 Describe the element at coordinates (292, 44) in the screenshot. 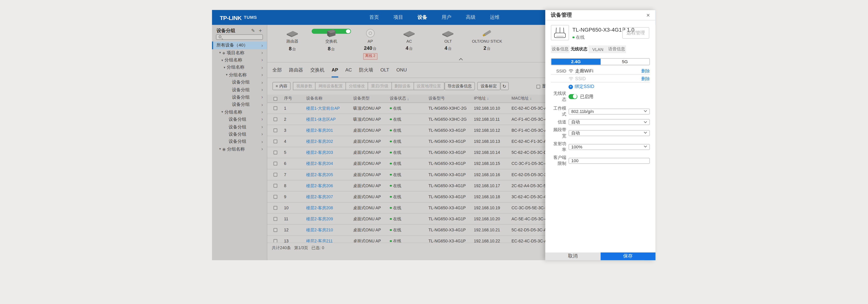

I see `device-stat: 路由器 8台` at that location.